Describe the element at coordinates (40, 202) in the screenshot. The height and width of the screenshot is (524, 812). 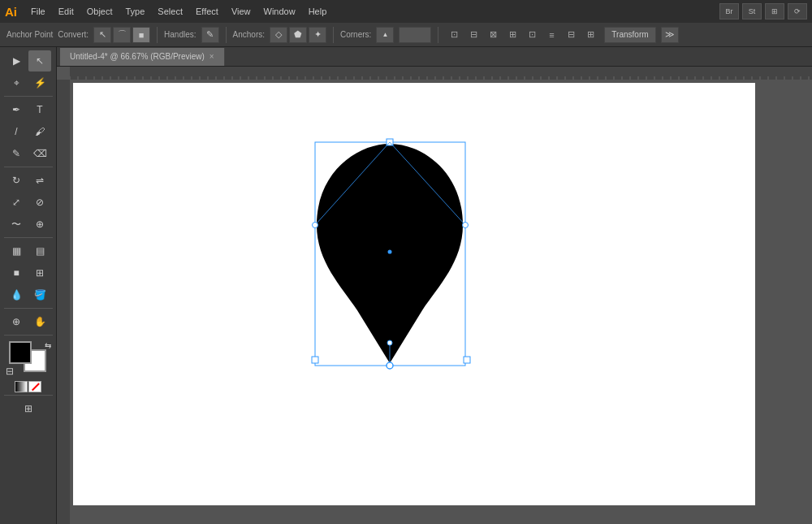
I see `shear-tool: ⊘` at that location.